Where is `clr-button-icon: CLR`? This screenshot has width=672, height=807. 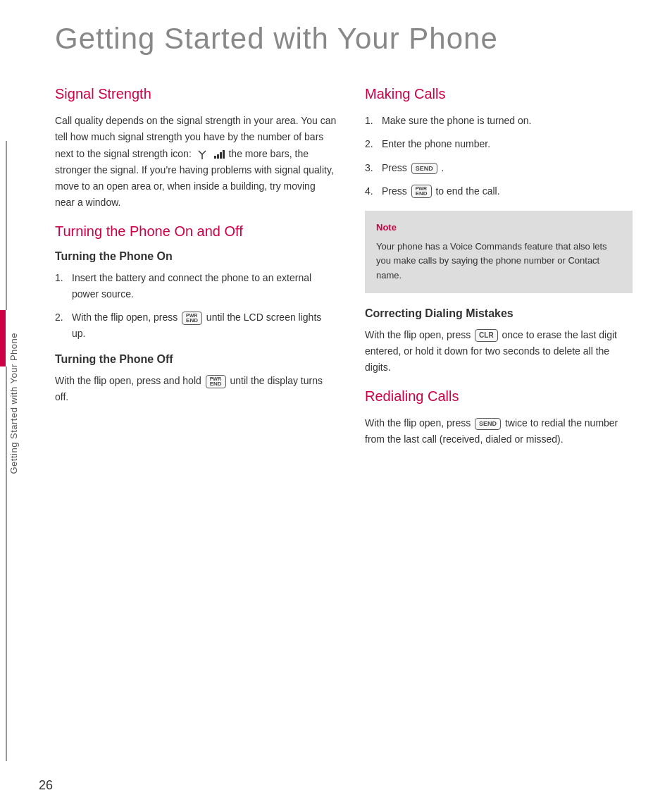 clr-button-icon: CLR is located at coordinates (486, 335).